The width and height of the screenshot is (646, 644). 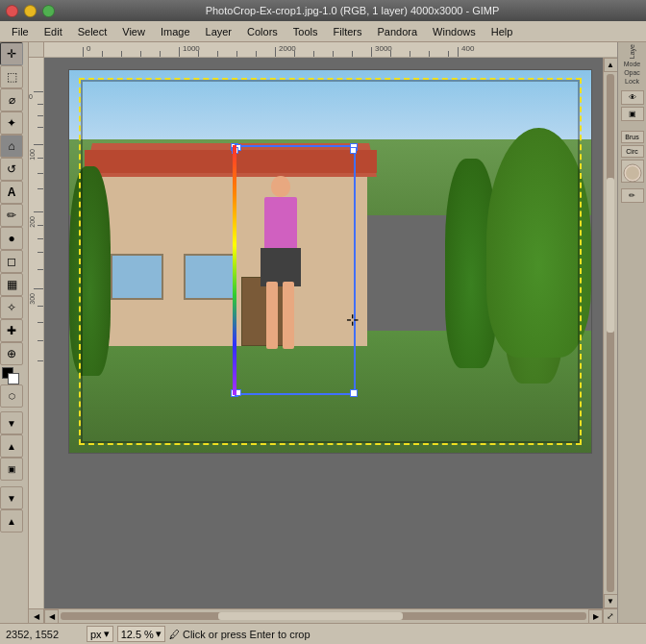 What do you see at coordinates (397, 32) in the screenshot?
I see `menu-pandora: Pandora` at bounding box center [397, 32].